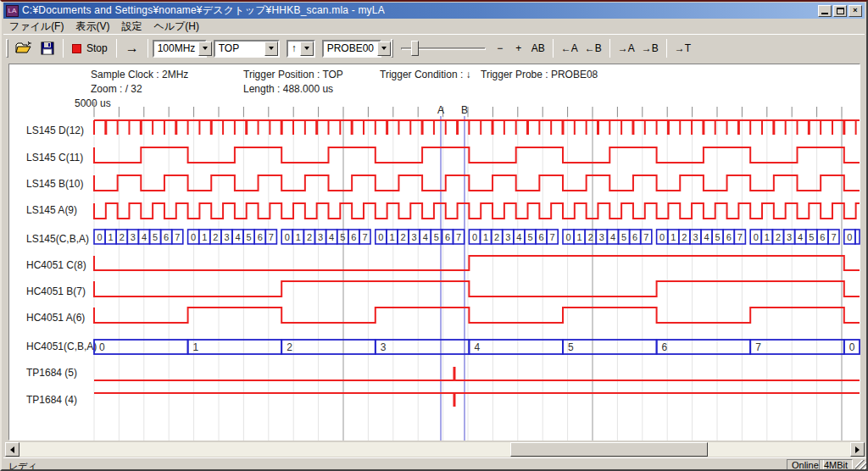  I want to click on ab-span-button: AB, so click(538, 48).